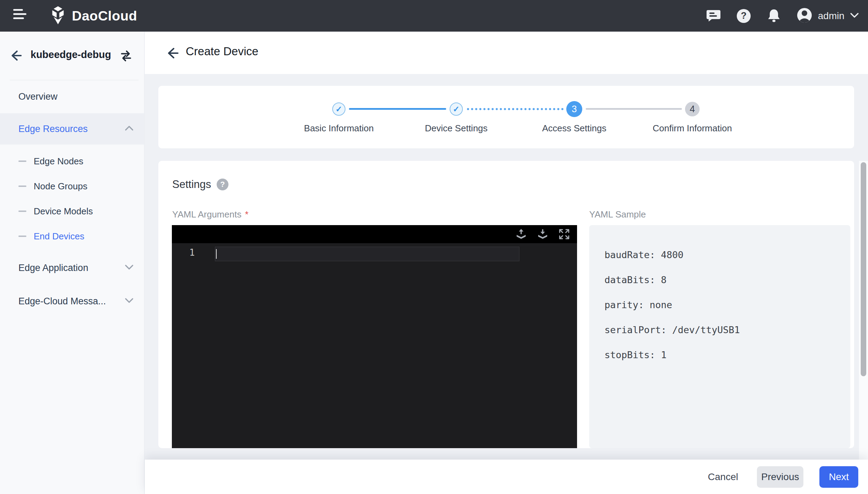  What do you see at coordinates (863, 269) in the screenshot?
I see `scrollbar-thumb` at bounding box center [863, 269].